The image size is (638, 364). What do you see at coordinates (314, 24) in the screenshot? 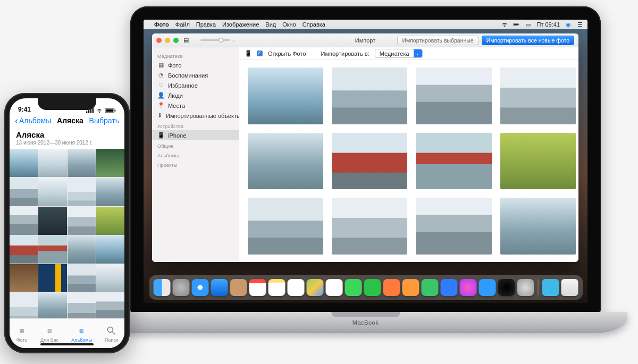
I see `menubar-item-help: Справка` at bounding box center [314, 24].